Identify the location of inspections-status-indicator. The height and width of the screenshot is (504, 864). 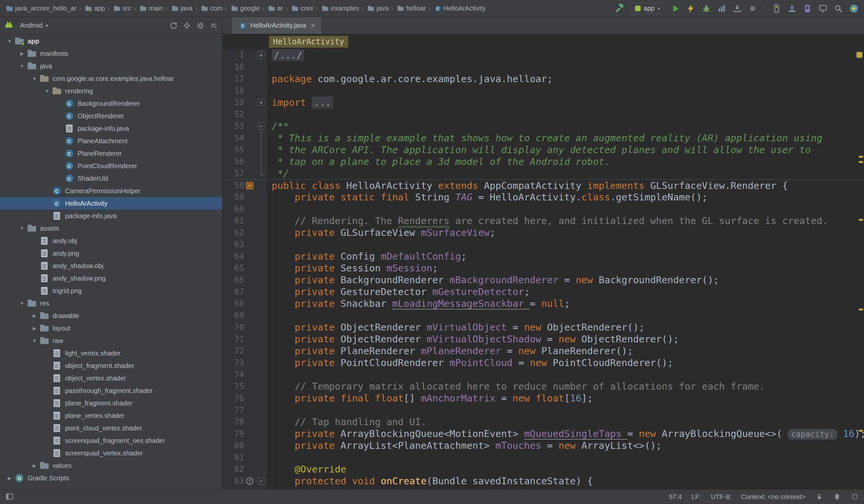
(859, 55).